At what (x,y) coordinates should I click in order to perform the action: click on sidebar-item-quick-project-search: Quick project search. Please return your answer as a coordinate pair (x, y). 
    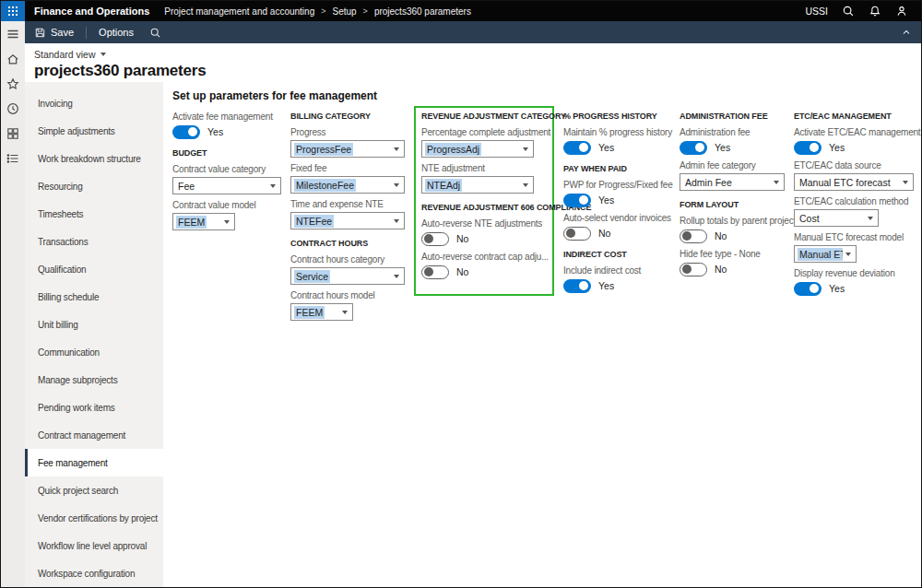
    Looking at the image, I should click on (94, 490).